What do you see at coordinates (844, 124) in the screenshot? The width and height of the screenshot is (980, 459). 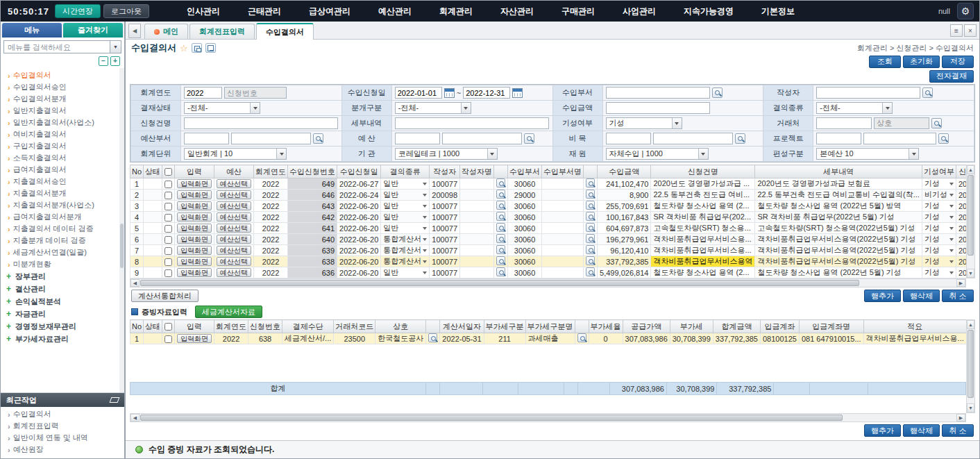 I see `vendor-code-input` at bounding box center [844, 124].